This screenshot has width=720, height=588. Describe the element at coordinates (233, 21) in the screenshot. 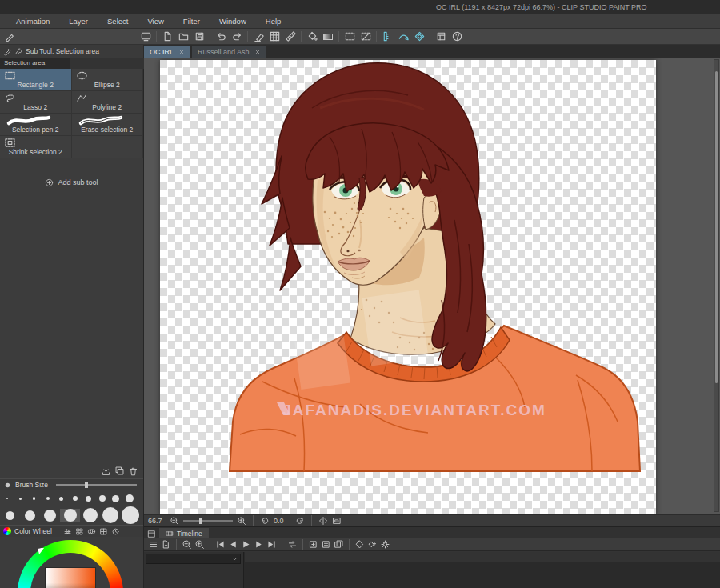

I see `menu-window: Window` at that location.